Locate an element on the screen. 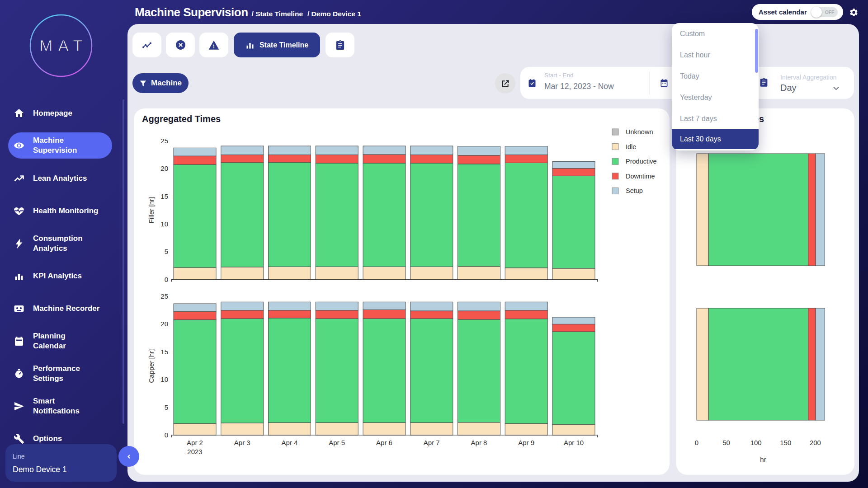 The height and width of the screenshot is (488, 868). svg-text: Apr 10 is located at coordinates (574, 443).